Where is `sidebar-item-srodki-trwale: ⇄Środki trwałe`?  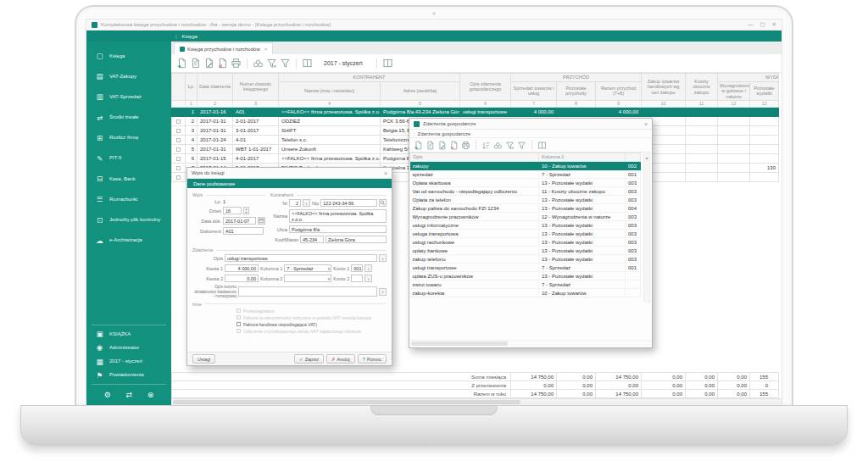 sidebar-item-srodki-trwale: ⇄Środki trwałe is located at coordinates (129, 118).